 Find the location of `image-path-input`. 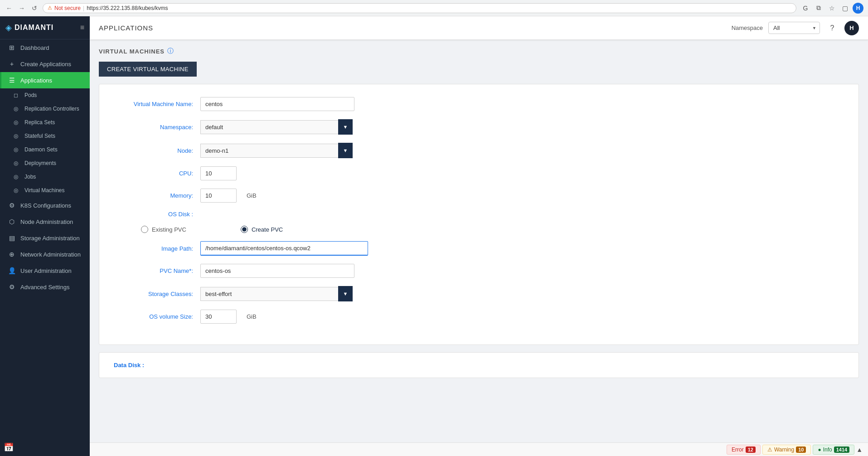

image-path-input is located at coordinates (284, 248).